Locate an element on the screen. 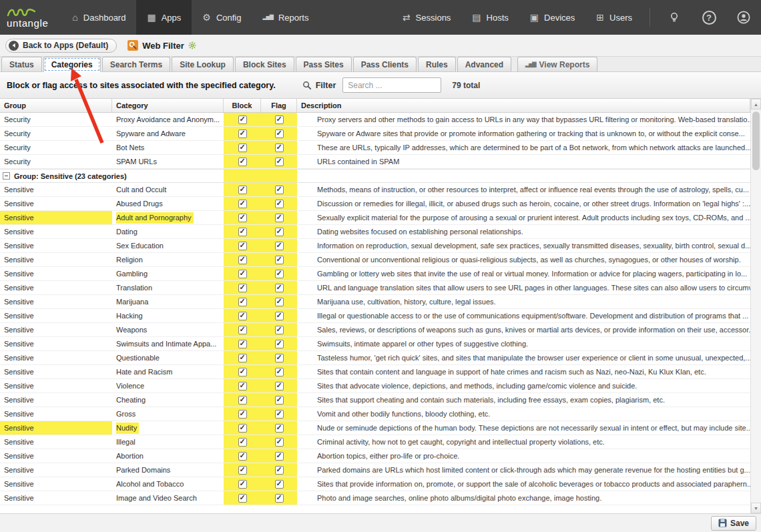 This screenshot has height=532, width=761. table-row: SensitiveAbused DrugsDiscussion or remed… is located at coordinates (375, 204).